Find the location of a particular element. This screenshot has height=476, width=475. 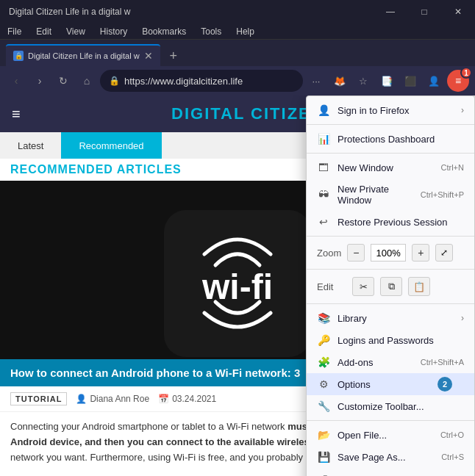

title-bar: Digital Citizen Life in a digital w — □ … is located at coordinates (238, 12).